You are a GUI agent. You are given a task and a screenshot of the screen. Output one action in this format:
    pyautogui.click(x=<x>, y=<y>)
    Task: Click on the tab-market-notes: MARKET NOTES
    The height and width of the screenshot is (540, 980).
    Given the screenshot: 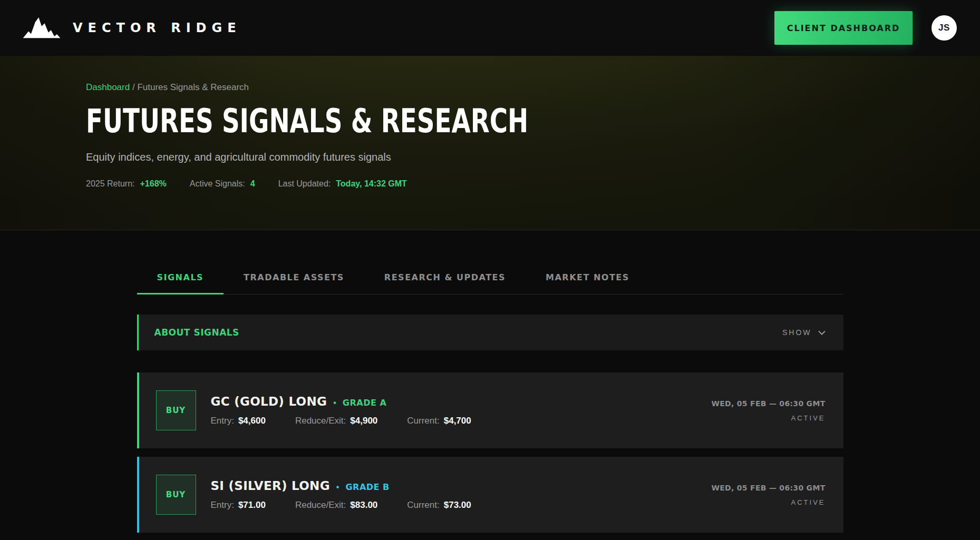 What is the action you would take?
    pyautogui.click(x=587, y=279)
    